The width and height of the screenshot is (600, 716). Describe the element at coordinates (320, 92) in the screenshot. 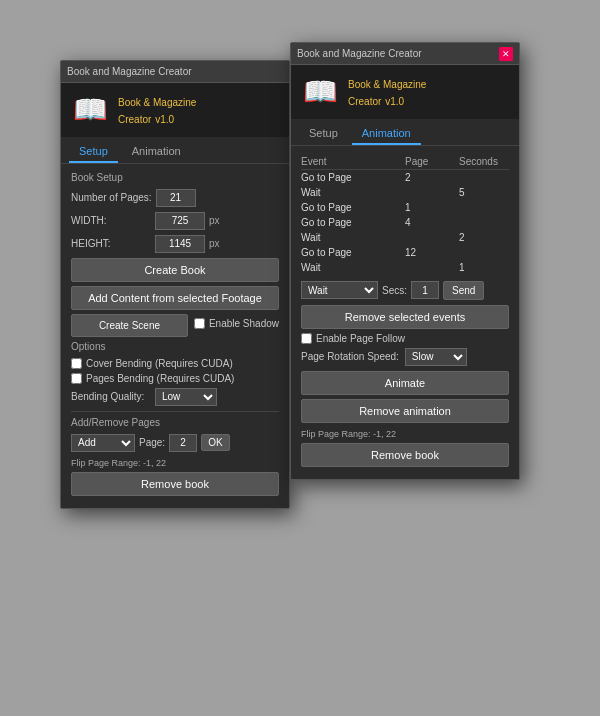

I see `book-icon-2: 📖` at that location.